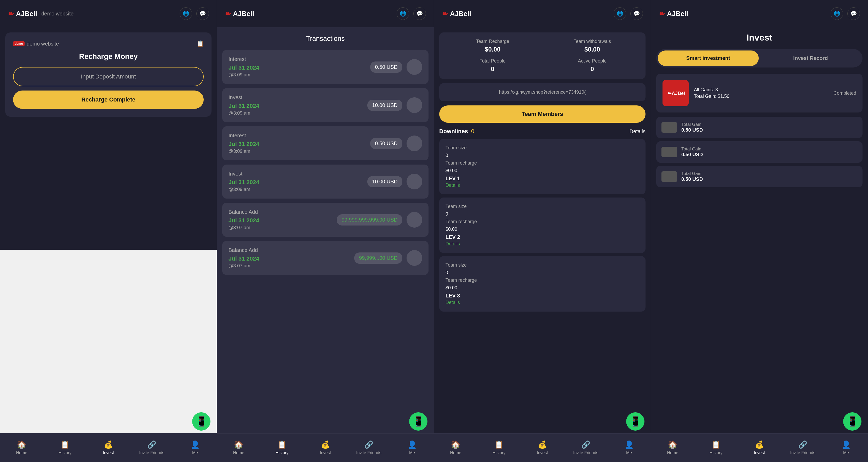 The image size is (868, 462). What do you see at coordinates (420, 13) in the screenshot?
I see `chat2-icon-btn: 💬` at bounding box center [420, 13].